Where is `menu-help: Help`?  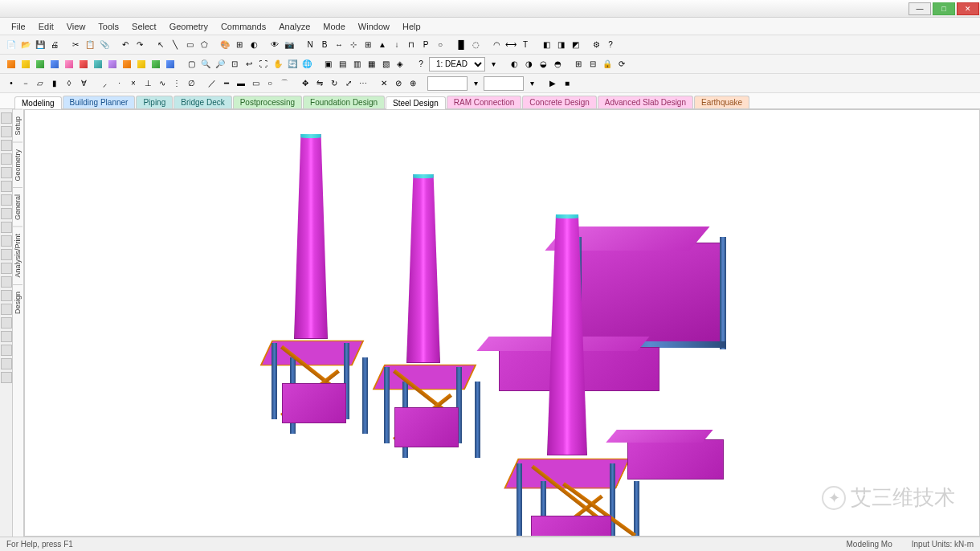 menu-help: Help is located at coordinates (411, 27).